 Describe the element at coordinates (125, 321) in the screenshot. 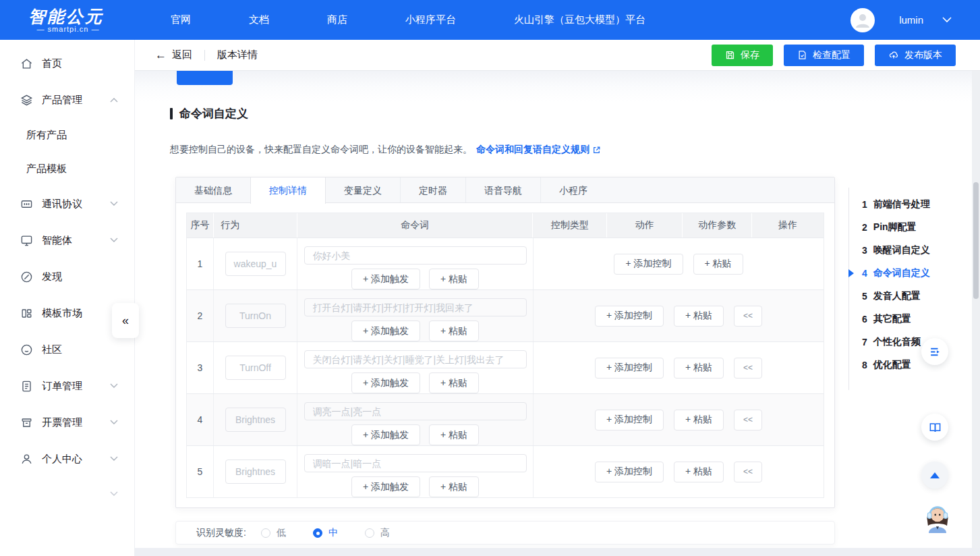

I see `sidebar-collapse-button: «` at that location.